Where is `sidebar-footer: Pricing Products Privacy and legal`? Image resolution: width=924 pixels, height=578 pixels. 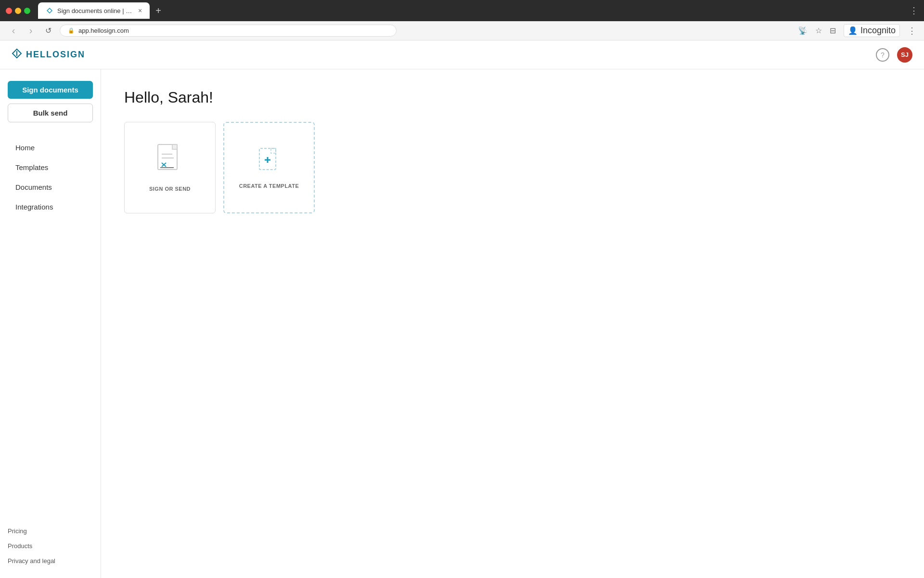
sidebar-footer: Pricing Products Privacy and legal is located at coordinates (50, 546).